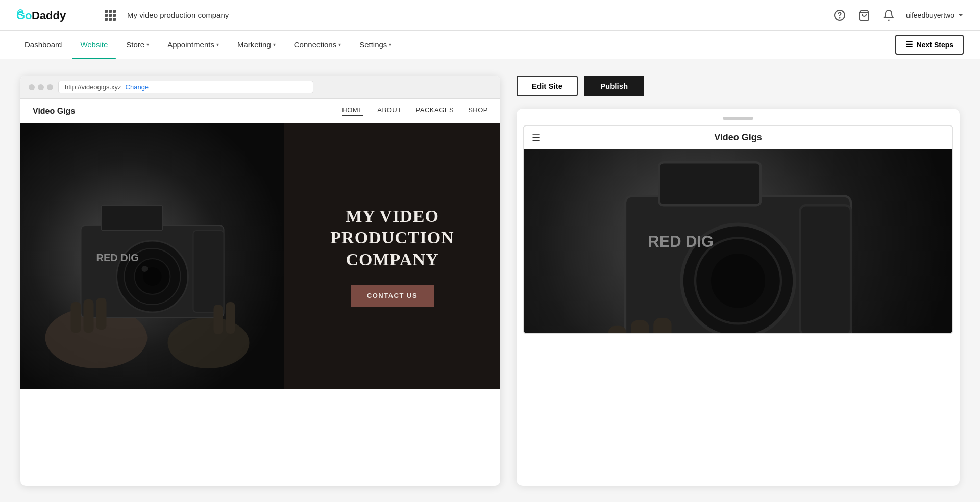 This screenshot has width=980, height=502. Describe the element at coordinates (138, 45) in the screenshot. I see `nav-item-store: Store ▾` at that location.